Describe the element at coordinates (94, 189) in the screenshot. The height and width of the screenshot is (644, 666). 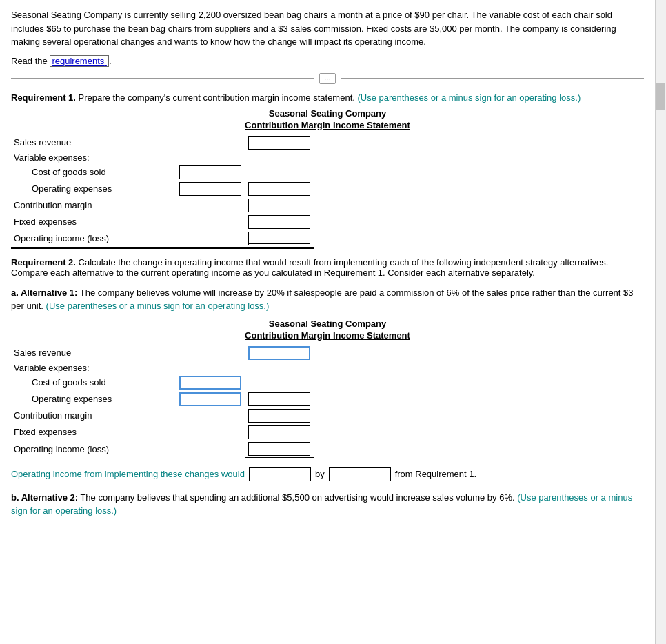
I see `label-operating-expenses: Operating expenses` at that location.